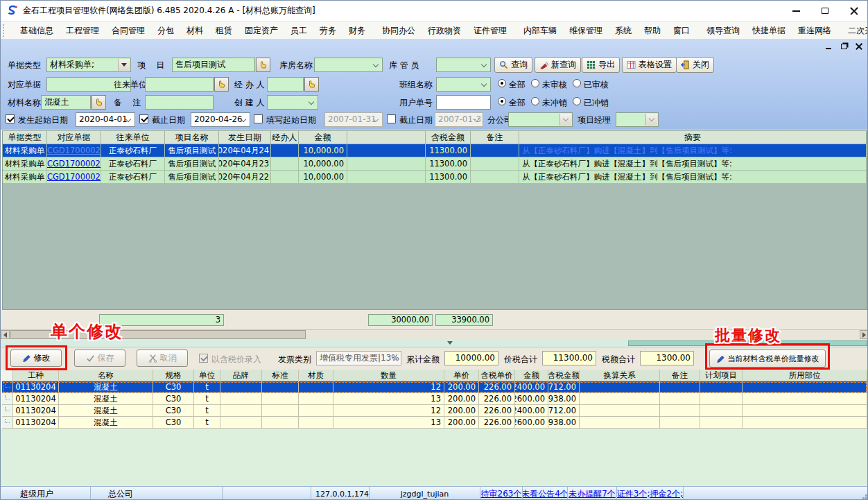 This screenshot has height=500, width=868. Describe the element at coordinates (564, 387) in the screenshot. I see `cell-tax-amount: 2712.00` at that location.